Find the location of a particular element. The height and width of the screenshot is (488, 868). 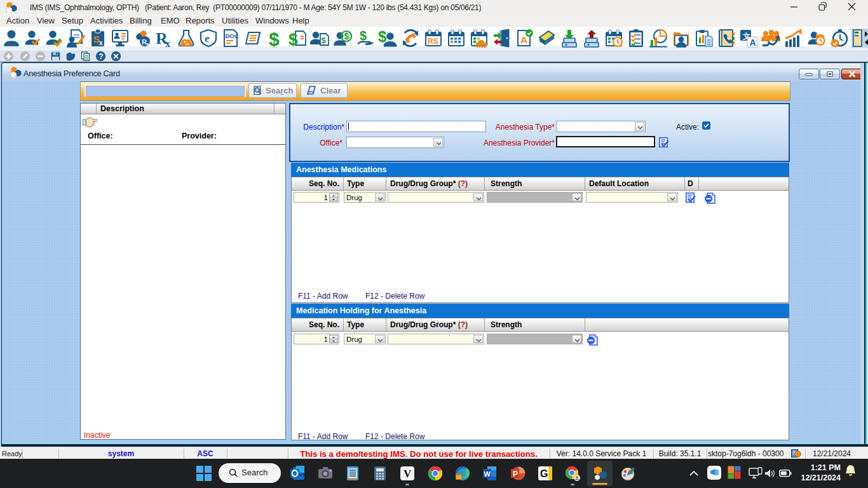

svg-text: RS is located at coordinates (433, 41).